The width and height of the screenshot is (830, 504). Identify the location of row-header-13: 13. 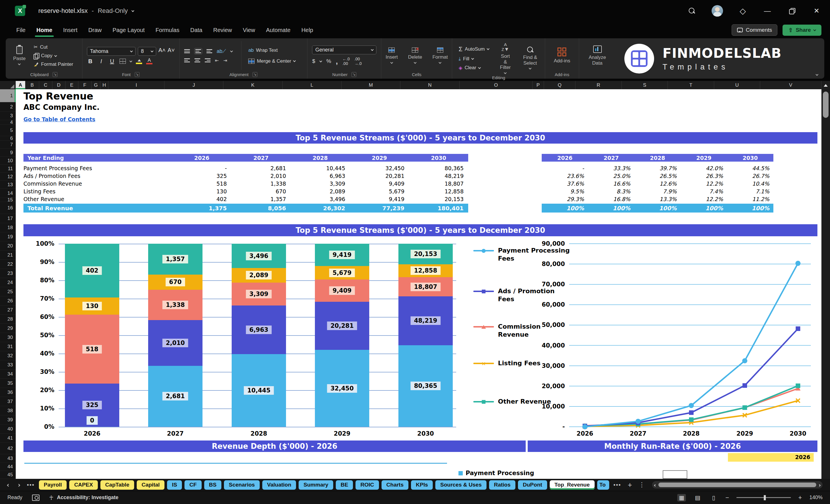
(8, 185).